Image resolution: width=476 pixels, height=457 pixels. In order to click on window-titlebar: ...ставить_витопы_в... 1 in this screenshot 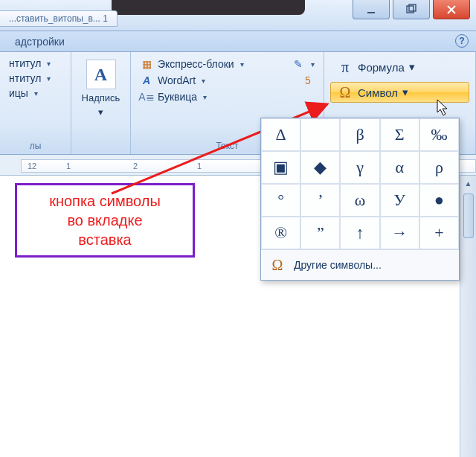, I will do `click(238, 16)`.